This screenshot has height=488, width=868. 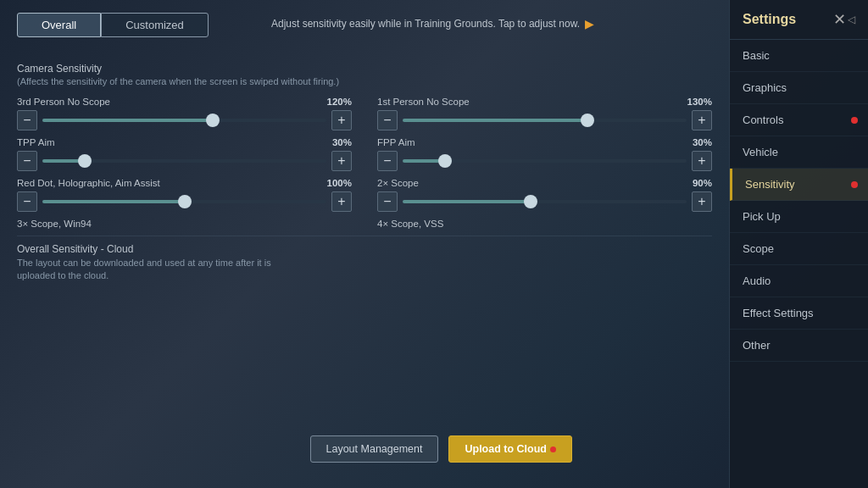 What do you see at coordinates (798, 264) in the screenshot?
I see `sidebar-items-list: Basic Graphics Controls Vehicle Sensitiv…` at bounding box center [798, 264].